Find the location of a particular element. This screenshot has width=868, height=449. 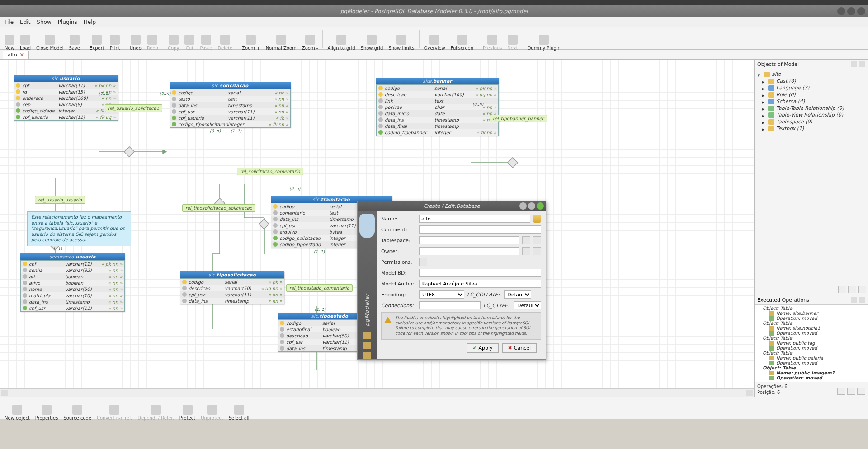

tree-item: ▸ Language (3) is located at coordinates (811, 88).